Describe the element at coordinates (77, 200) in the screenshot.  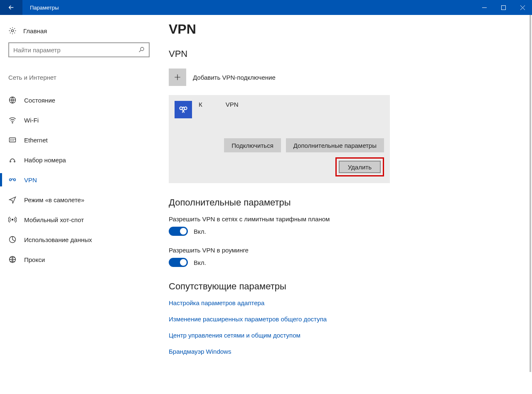
I see `sidebar-item-airplane: Режим «в самолете»` at that location.